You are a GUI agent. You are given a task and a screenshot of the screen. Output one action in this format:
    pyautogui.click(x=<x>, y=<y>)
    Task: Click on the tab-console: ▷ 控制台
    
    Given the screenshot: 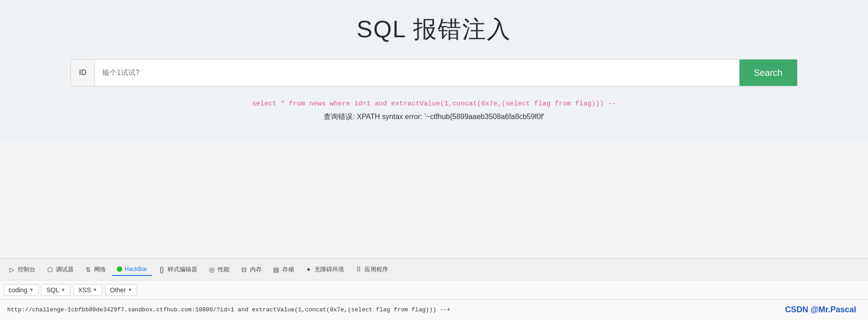 What is the action you would take?
    pyautogui.click(x=22, y=270)
    